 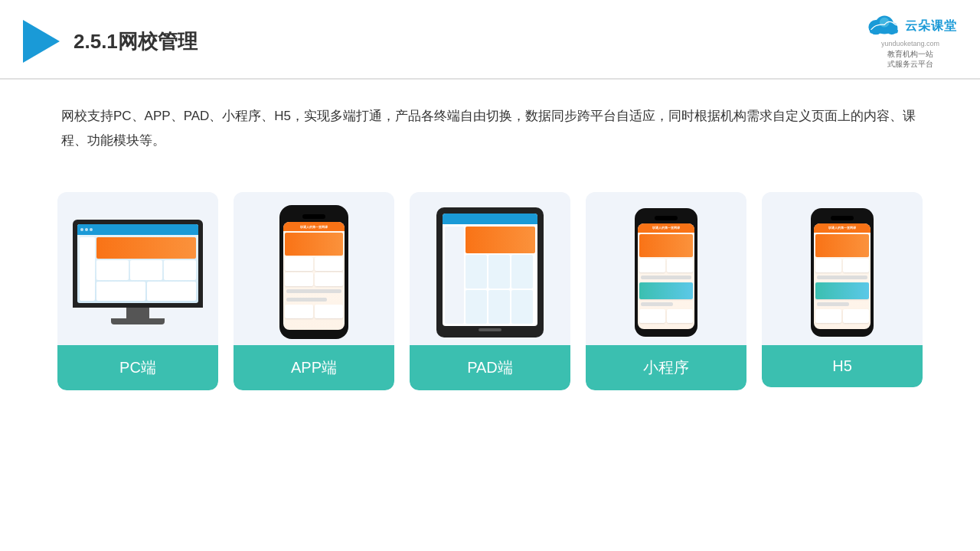 What do you see at coordinates (910, 59) in the screenshot?
I see `logo-subtitle: 教育机构一站 式服务云平台` at bounding box center [910, 59].